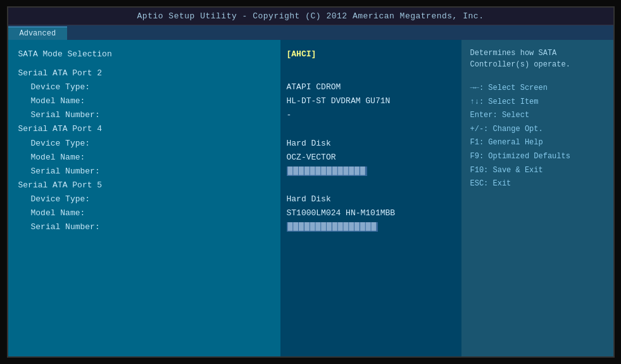 This screenshot has height=364, width=621. Describe the element at coordinates (537, 103) in the screenshot. I see `nav-select-item: ↑↓: Select Item` at that location.